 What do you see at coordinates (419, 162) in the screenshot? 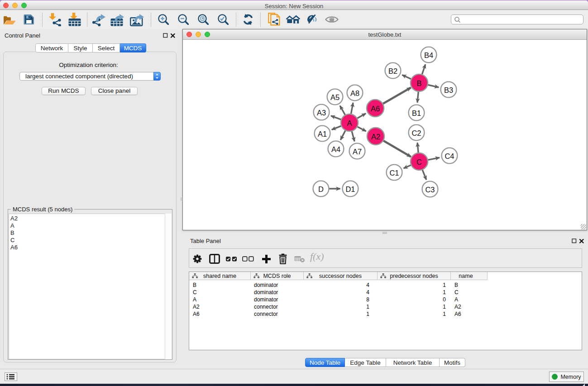
I see `svg-text: C` at bounding box center [419, 162].